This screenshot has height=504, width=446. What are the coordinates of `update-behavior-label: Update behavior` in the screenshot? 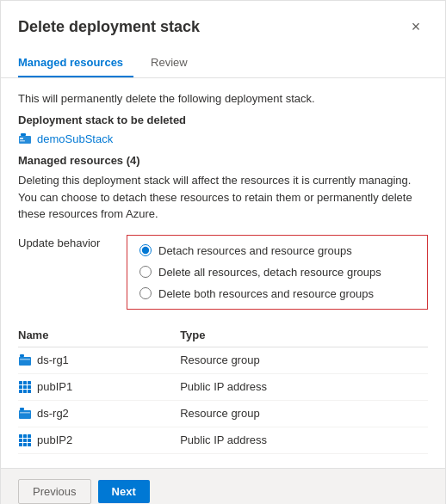 It's located at (65, 243).